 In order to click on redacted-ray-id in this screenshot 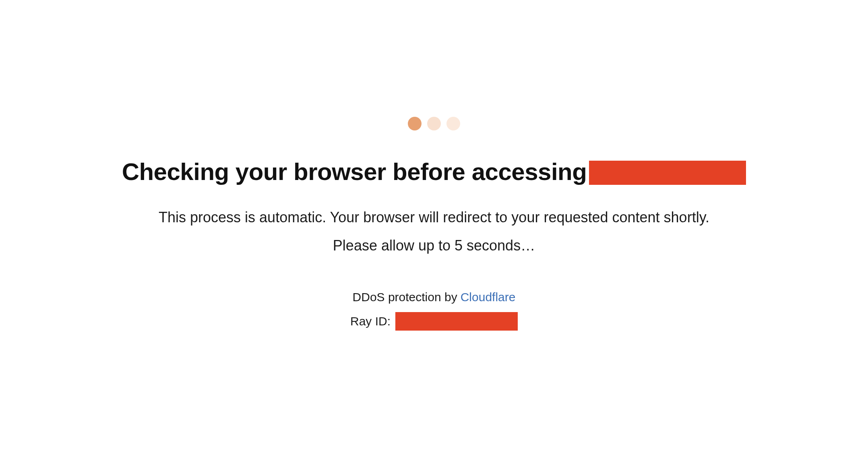, I will do `click(457, 321)`.